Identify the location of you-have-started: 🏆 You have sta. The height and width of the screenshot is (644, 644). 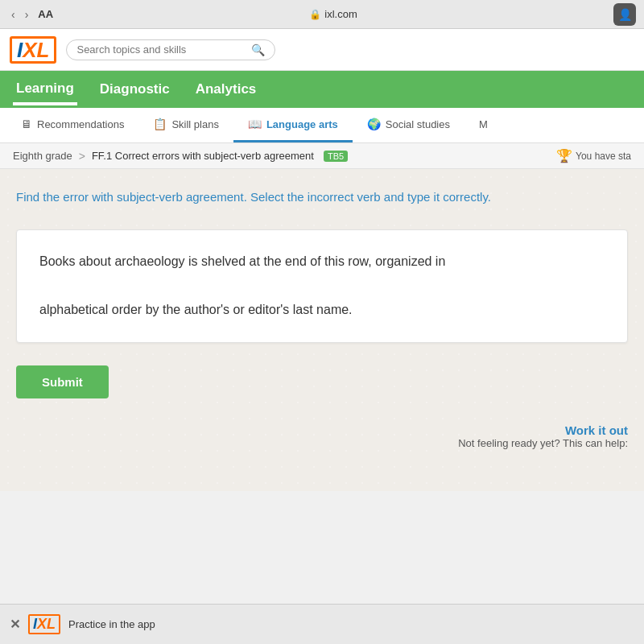
(594, 156).